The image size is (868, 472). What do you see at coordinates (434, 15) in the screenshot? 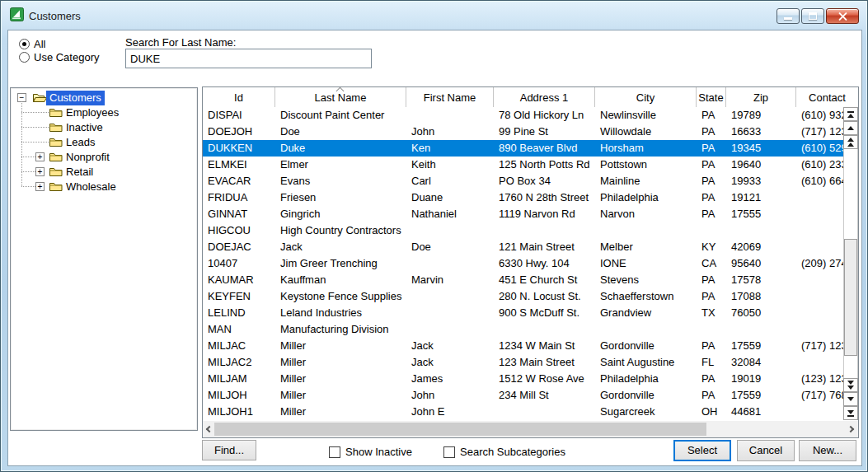
I see `titlebar: Customers` at bounding box center [434, 15].